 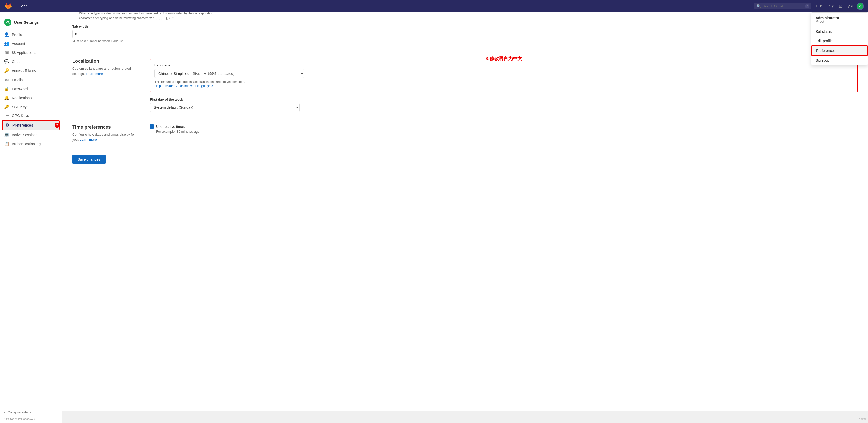 What do you see at coordinates (850, 6) in the screenshot?
I see `help-button: ? ▾` at bounding box center [850, 6].